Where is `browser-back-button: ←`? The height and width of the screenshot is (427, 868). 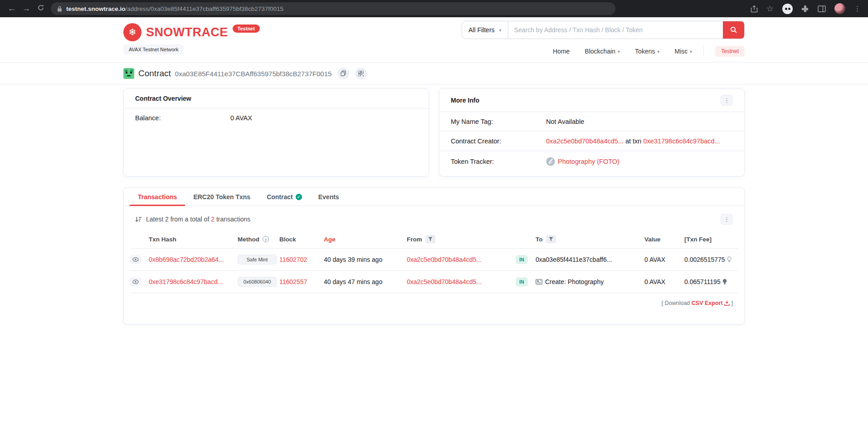 browser-back-button: ← is located at coordinates (12, 9).